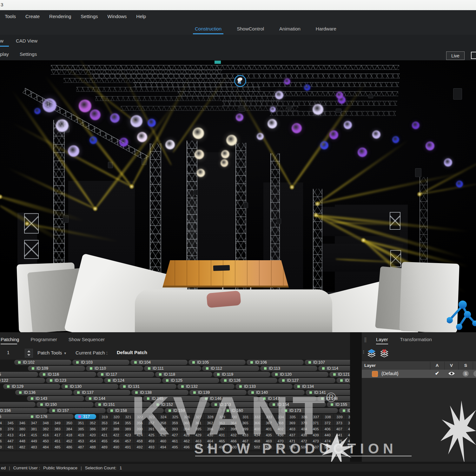 The image size is (476, 476). I want to click on channel-cell: 508, so click(327, 447).